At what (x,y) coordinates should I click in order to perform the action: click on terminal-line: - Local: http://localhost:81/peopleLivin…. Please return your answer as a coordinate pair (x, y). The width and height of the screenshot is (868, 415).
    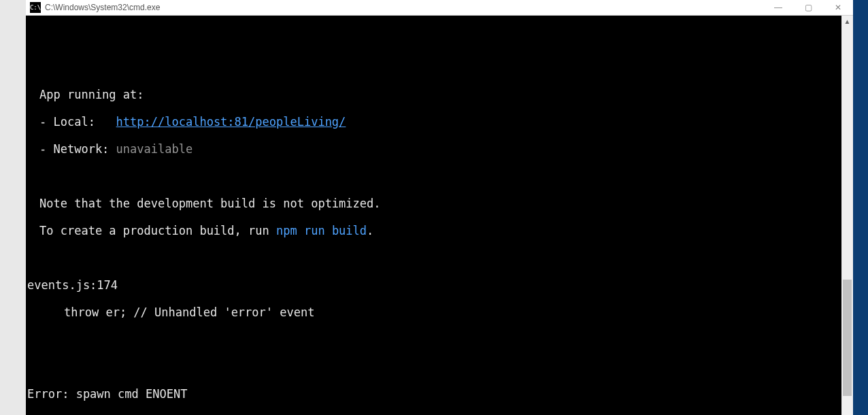
    Looking at the image, I should click on (434, 122).